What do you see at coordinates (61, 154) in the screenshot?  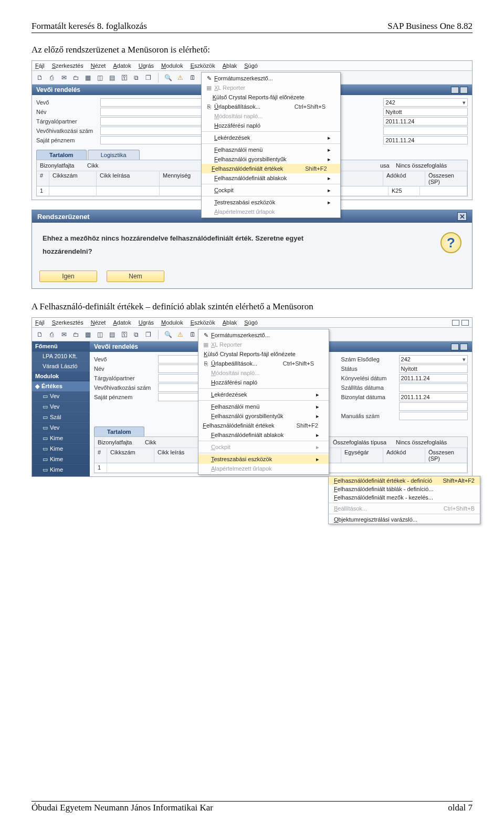 I see `tab-tartalom: Tartalom` at bounding box center [61, 154].